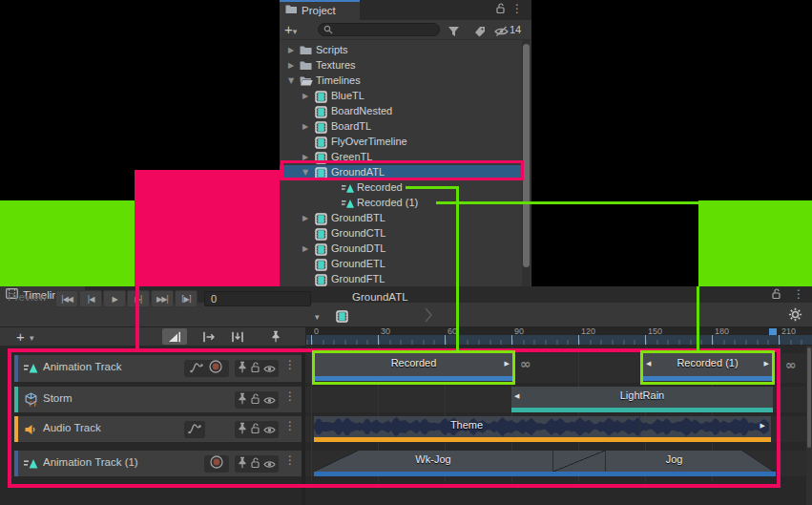  Describe the element at coordinates (642, 399) in the screenshot. I see `clip-lightrain: LightRain ◀` at that location.